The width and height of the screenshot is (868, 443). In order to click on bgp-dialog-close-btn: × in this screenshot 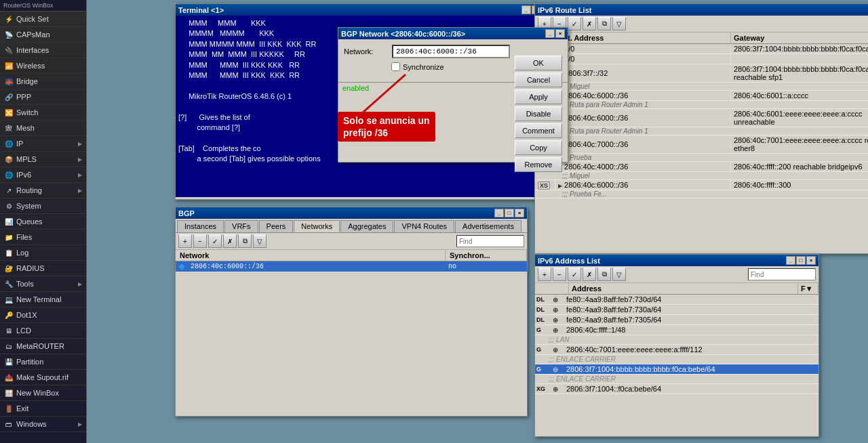, I will do `click(560, 34)`.